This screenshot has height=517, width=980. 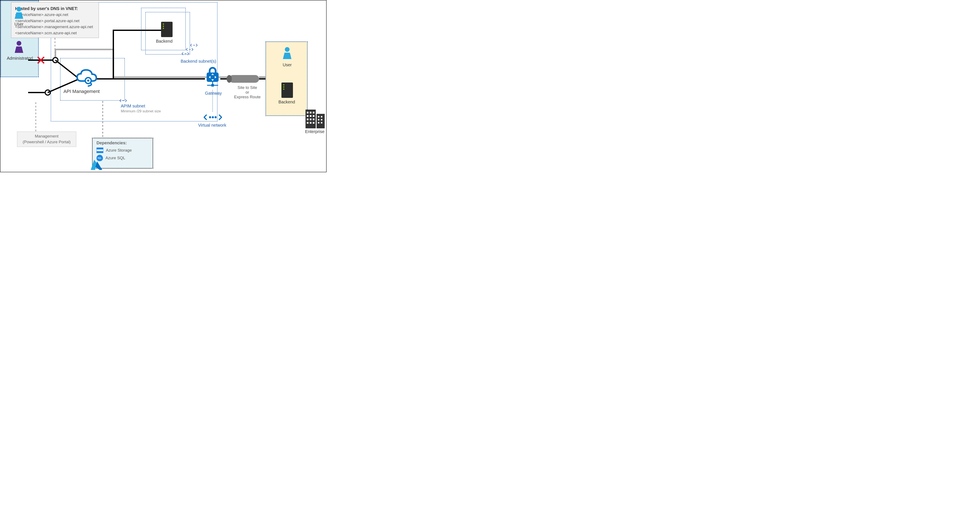 What do you see at coordinates (123, 150) in the screenshot?
I see `dep-storage: Azure Storage` at bounding box center [123, 150].